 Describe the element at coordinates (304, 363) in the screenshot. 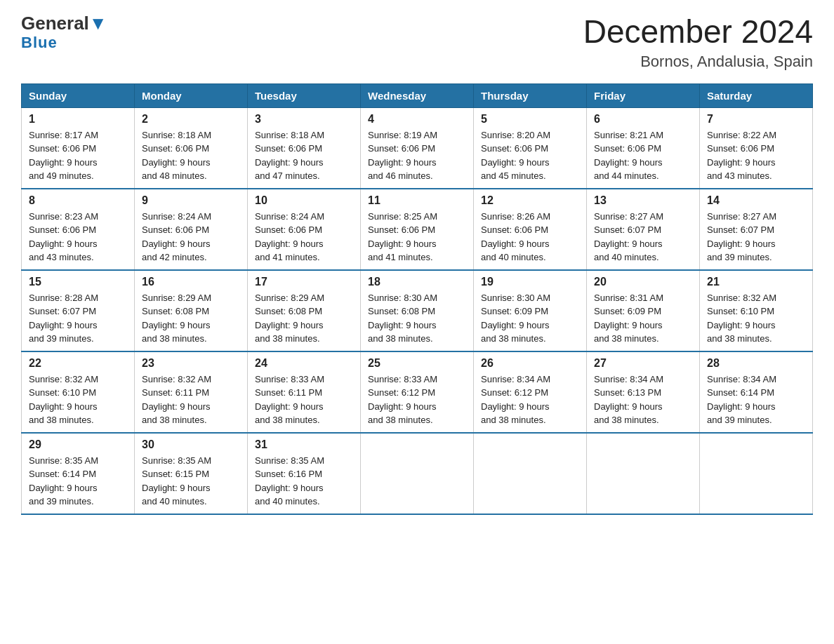

I see `day-number: 24` at that location.